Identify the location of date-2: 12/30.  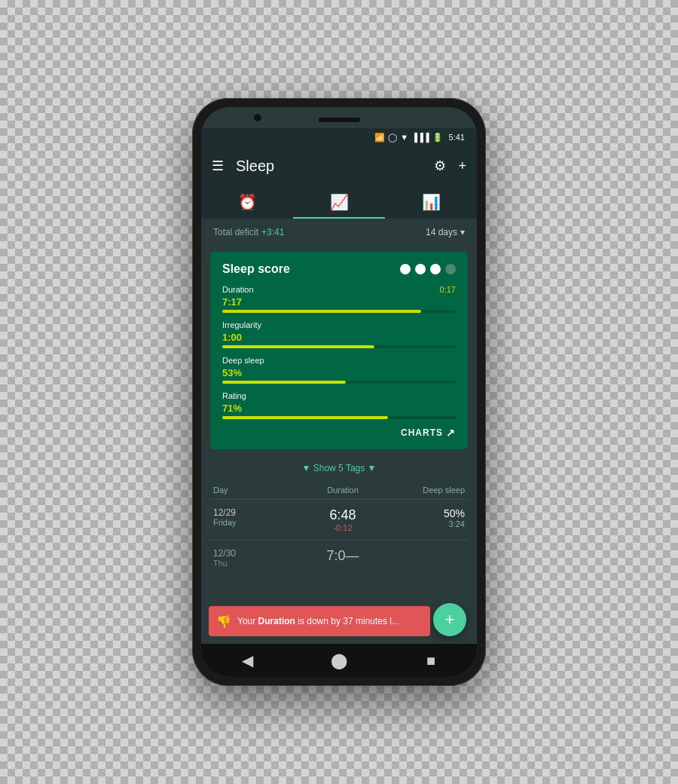
(247, 553).